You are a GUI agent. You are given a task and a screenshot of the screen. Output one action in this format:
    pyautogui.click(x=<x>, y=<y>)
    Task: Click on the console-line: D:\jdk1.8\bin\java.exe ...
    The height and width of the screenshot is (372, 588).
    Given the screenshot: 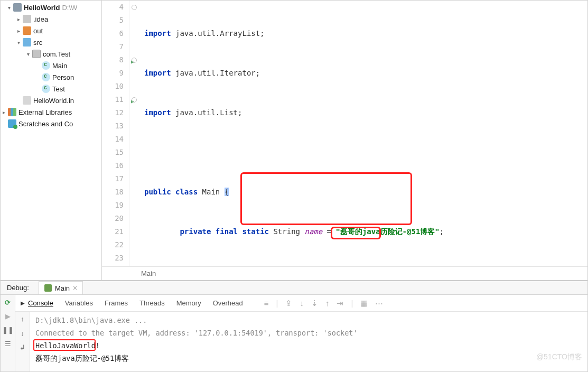 What is the action you would take?
    pyautogui.click(x=309, y=320)
    